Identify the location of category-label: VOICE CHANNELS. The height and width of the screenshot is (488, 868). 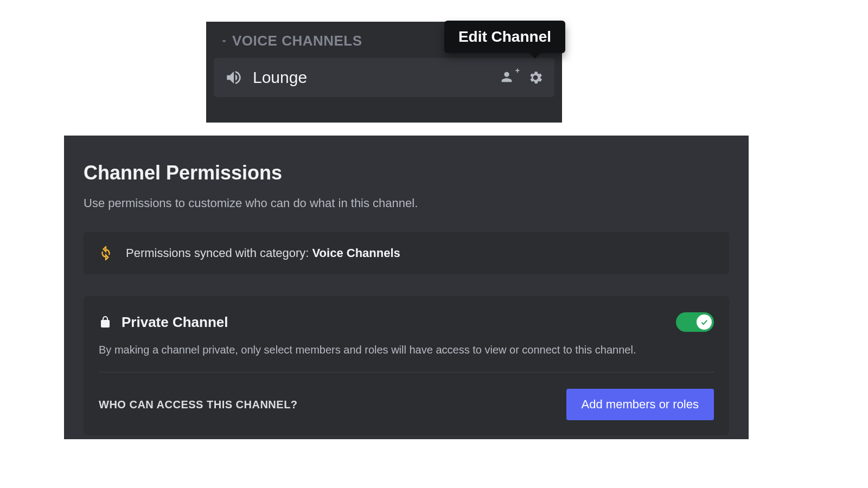
(297, 41).